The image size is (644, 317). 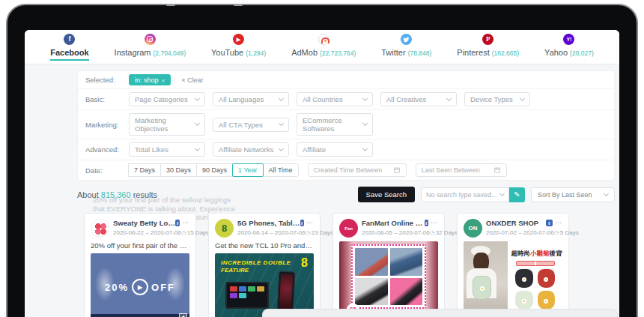 What do you see at coordinates (535, 279) in the screenshot?
I see `product-panel: 超時尚小雛菊後背包` at bounding box center [535, 279].